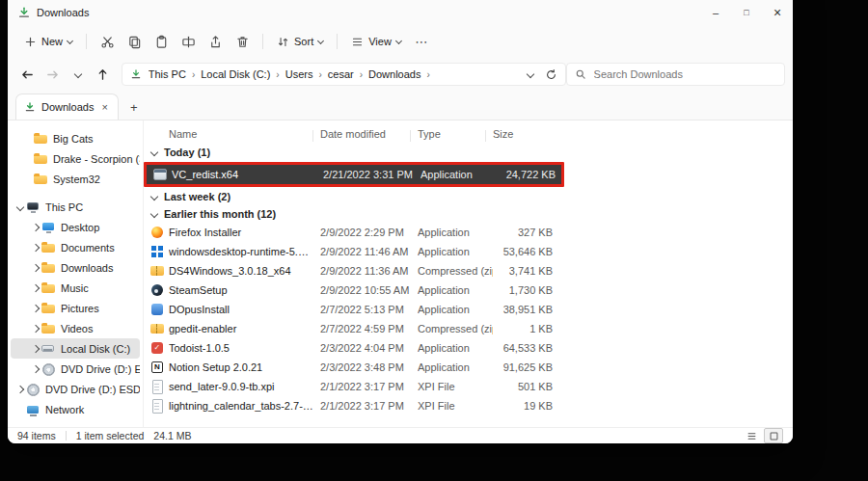  I want to click on minimize-button: –, so click(716, 13).